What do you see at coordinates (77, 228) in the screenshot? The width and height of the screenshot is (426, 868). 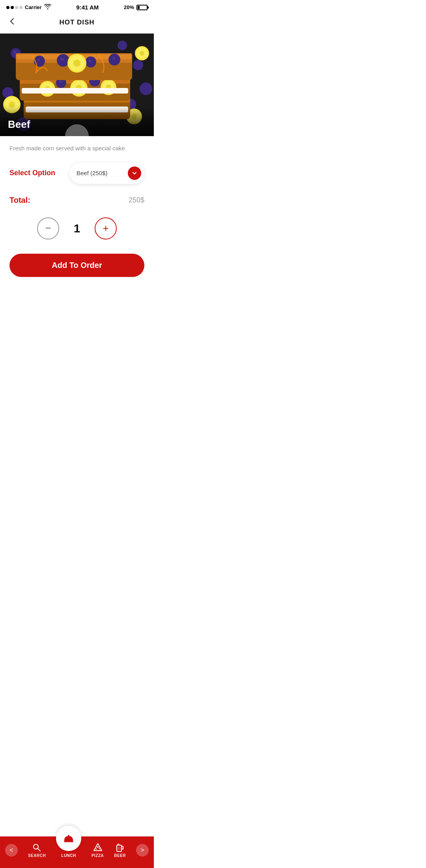 I see `quantity-value: 1` at bounding box center [77, 228].